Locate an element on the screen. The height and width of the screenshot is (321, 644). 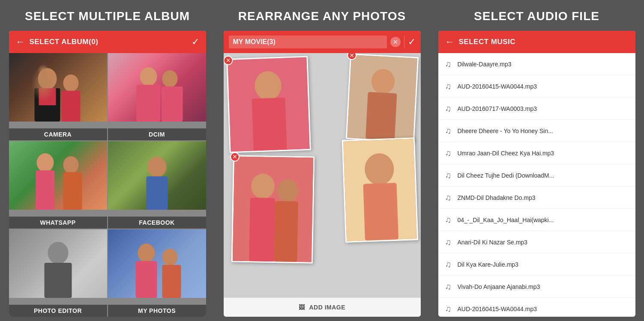
album-item-facebook: FACEBOOK is located at coordinates (157, 185).